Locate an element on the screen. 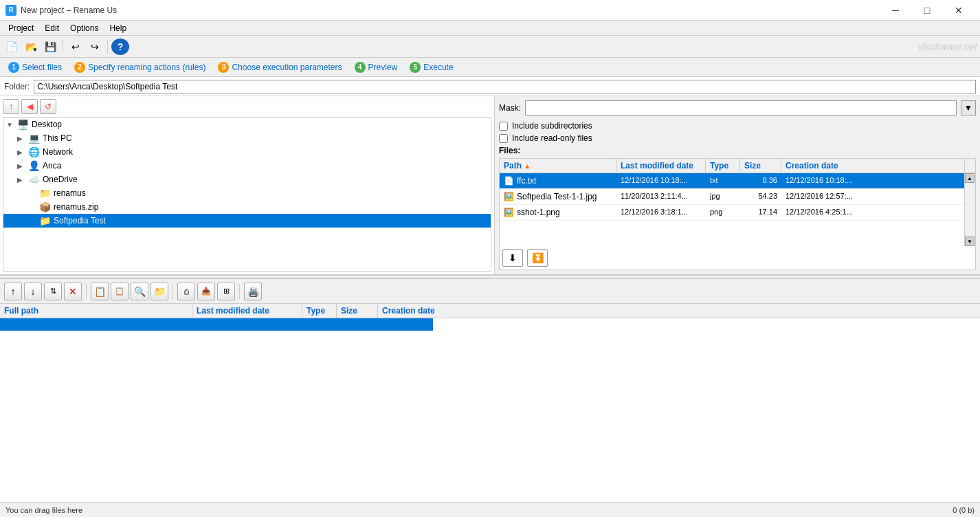 This screenshot has height=517, width=980. tree-label-anca: Anca is located at coordinates (52, 166).